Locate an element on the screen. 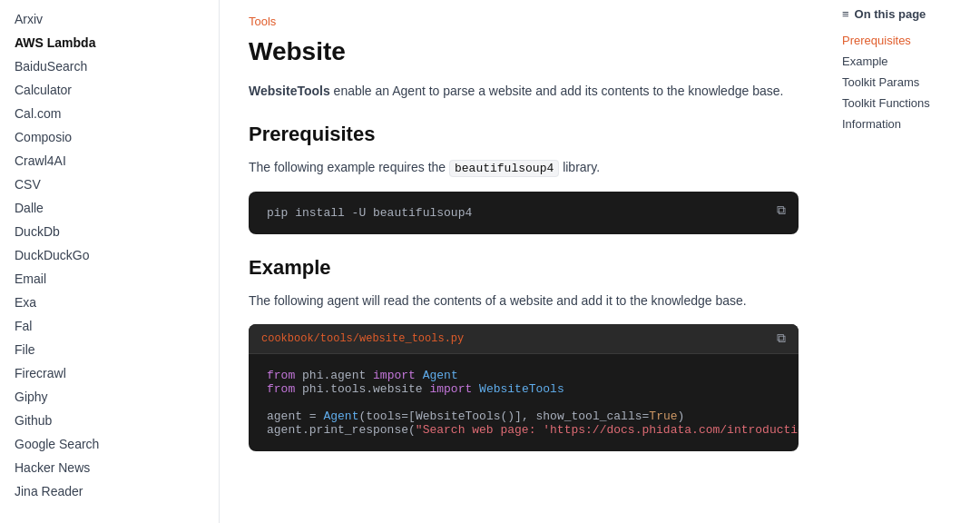  code-filename: cookbook/tools/website_tools.py is located at coordinates (363, 339).